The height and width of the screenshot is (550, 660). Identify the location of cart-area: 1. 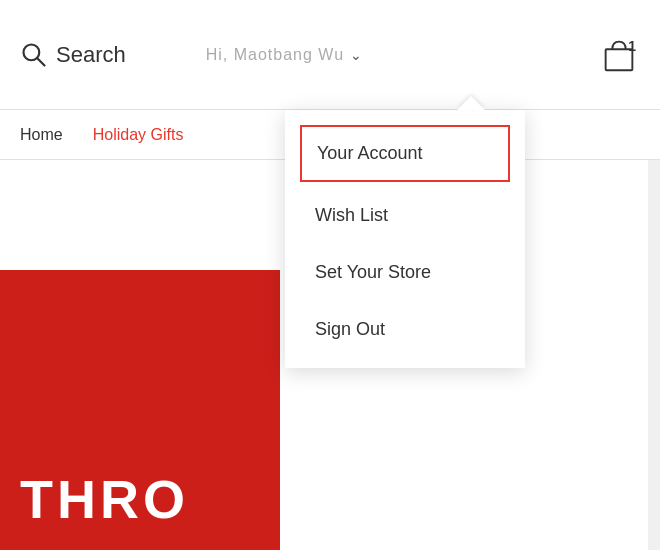
(619, 55).